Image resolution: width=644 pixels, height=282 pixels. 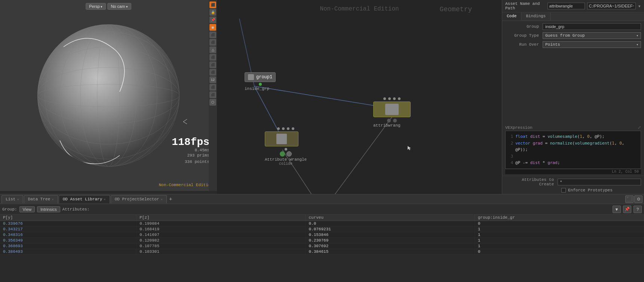 I want to click on colide-box, so click(x=282, y=139).